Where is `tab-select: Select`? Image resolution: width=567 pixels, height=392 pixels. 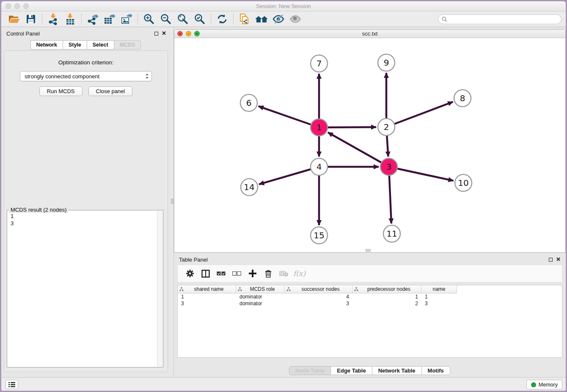 tab-select: Select is located at coordinates (101, 45).